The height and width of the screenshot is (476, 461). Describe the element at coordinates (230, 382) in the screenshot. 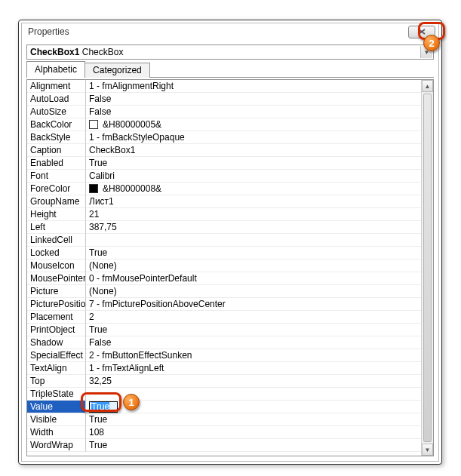

I see `property-row: Top32,25` at that location.